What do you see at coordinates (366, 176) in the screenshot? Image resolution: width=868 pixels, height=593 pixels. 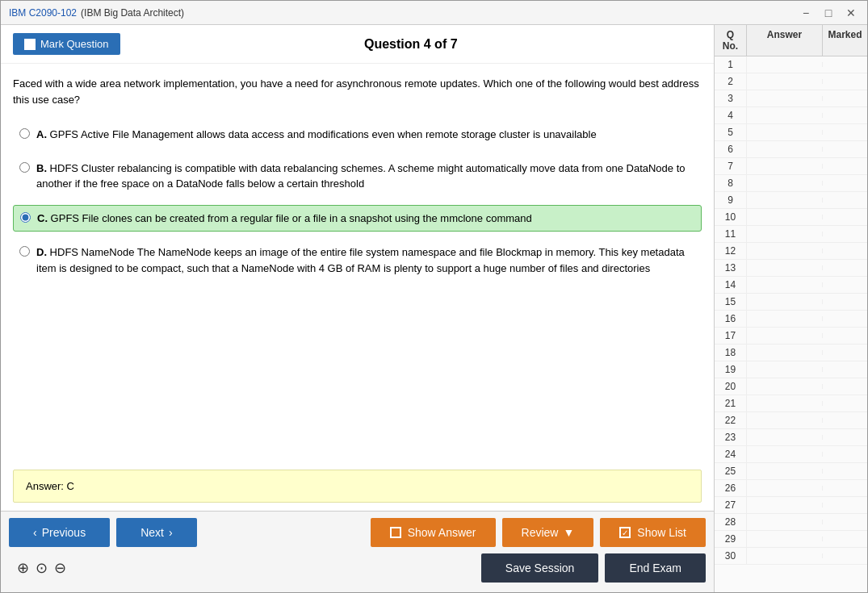 I see `option-label-b: B. HDFS Cluster rebalancing is compatibl…` at bounding box center [366, 176].